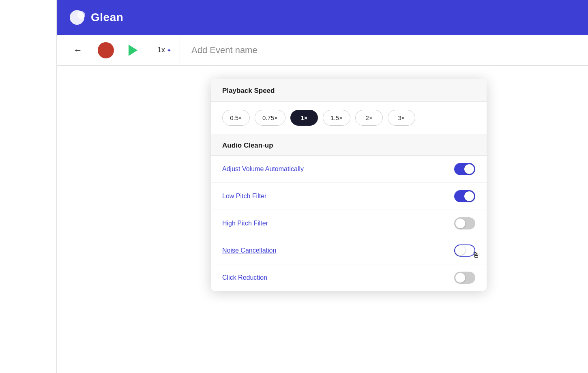 This screenshot has height=373, width=588. I want to click on toggle-row-click-reduction: Click Reduction, so click(349, 278).